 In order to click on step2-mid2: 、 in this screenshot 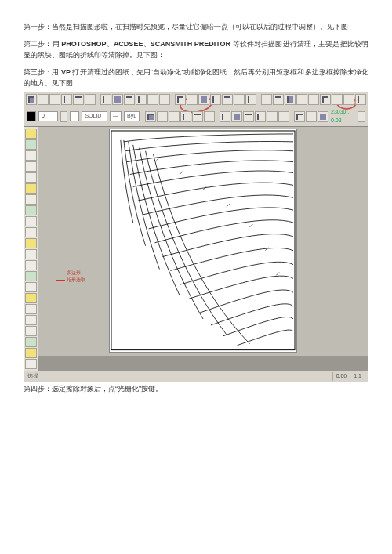, I will do `click(146, 44)`.